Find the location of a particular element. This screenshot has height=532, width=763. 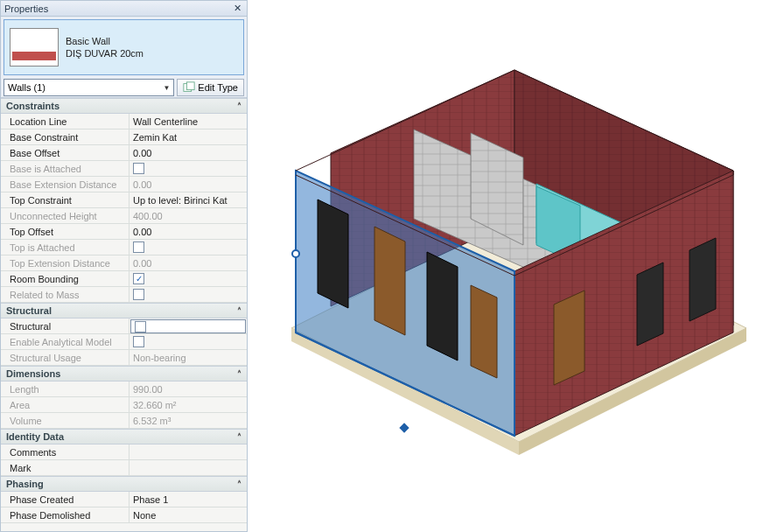

property-label: Related to Mass is located at coordinates (65, 294).